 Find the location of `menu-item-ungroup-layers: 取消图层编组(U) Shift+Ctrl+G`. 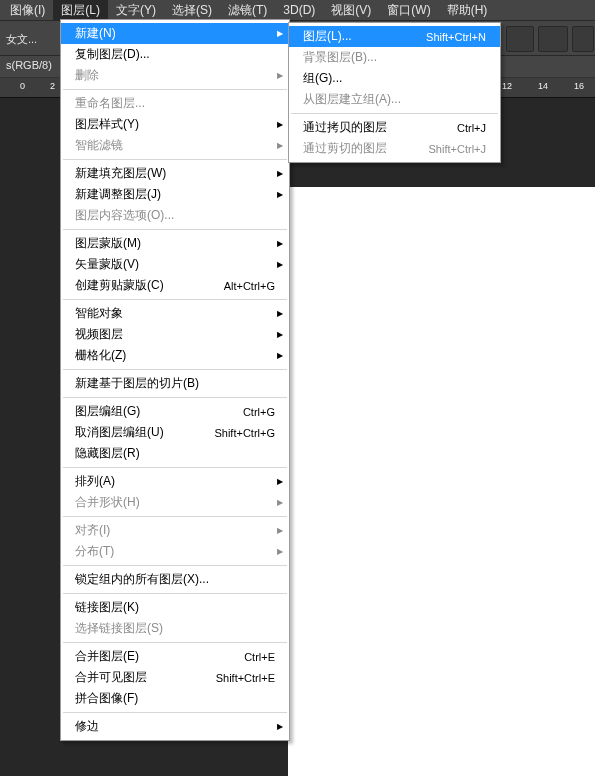

menu-item-ungroup-layers: 取消图层编组(U) Shift+Ctrl+G is located at coordinates (175, 432).